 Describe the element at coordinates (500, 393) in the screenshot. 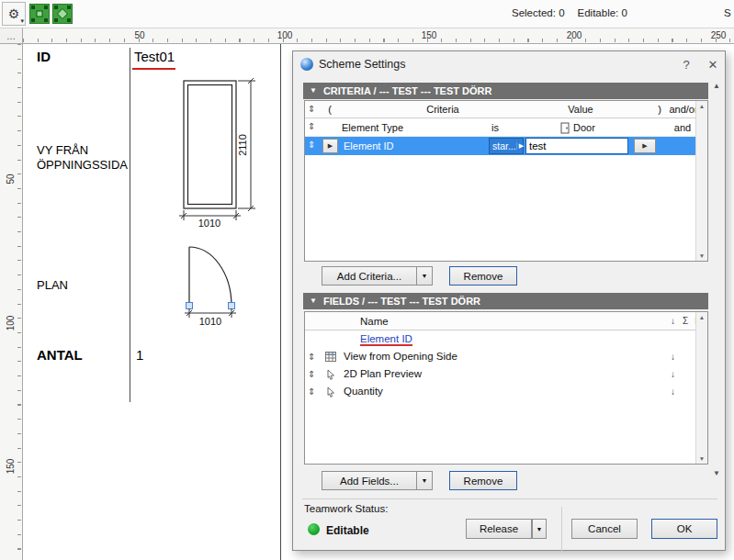

I see `field-row-quantity: ⇕ Quantity ↓` at that location.